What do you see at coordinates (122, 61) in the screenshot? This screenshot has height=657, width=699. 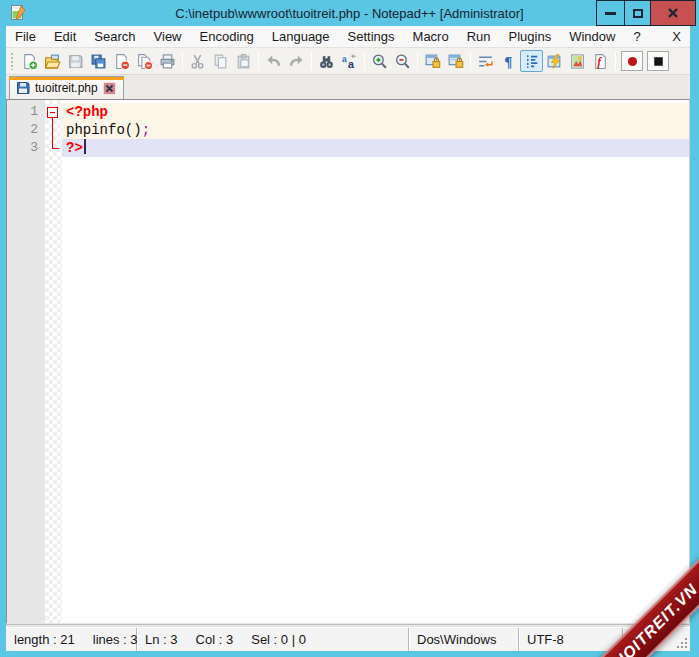 I see `close-file-button` at bounding box center [122, 61].